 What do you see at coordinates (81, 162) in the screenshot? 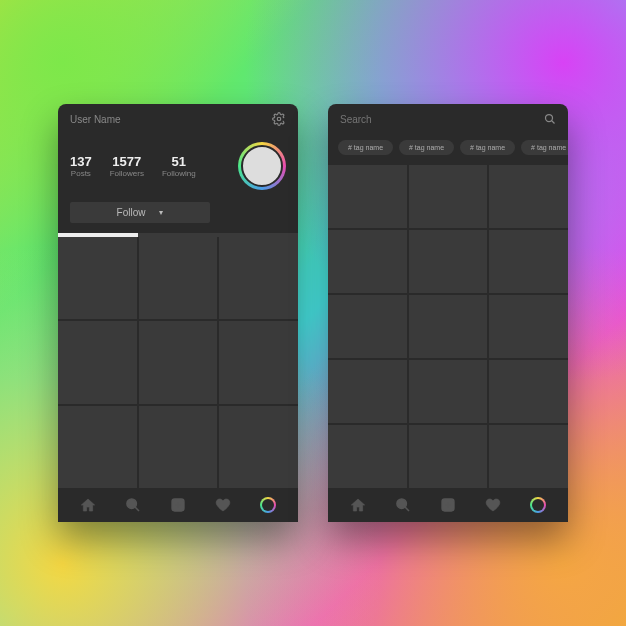
I see `posts-count: 137` at bounding box center [81, 162].